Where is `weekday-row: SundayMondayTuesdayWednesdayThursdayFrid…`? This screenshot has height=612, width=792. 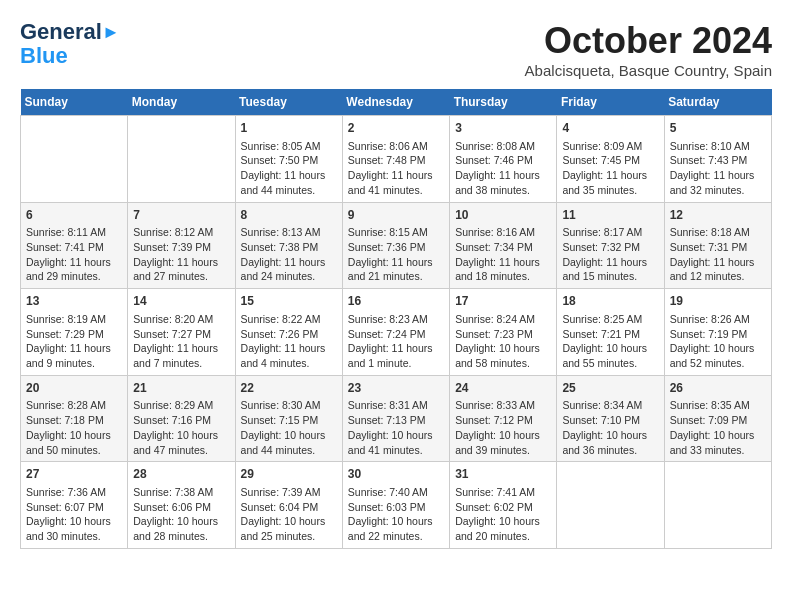 weekday-row: SundayMondayTuesdayWednesdayThursdayFrid… is located at coordinates (396, 102).